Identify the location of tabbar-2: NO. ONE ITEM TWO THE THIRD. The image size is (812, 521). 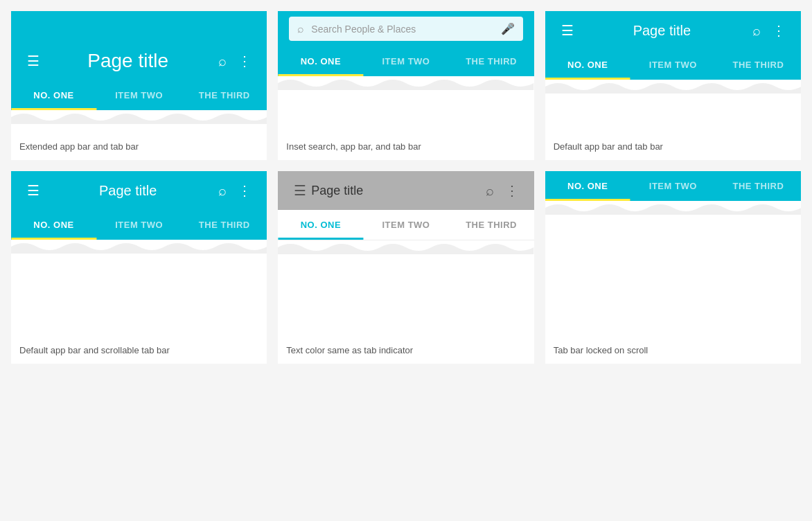
(406, 61).